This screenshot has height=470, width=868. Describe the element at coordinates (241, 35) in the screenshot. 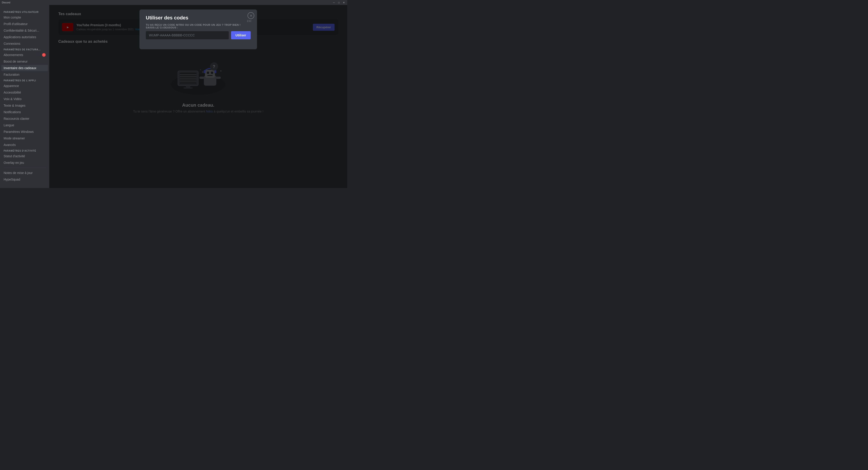

I see `use-button: Utiliser` at that location.